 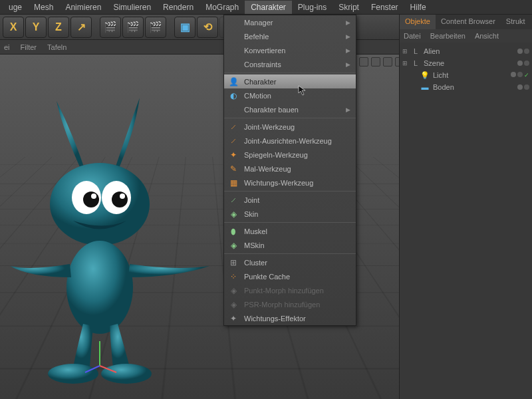 I want to click on panel-subtabs: DateiBearbeitenAnsicht, so click(x=466, y=36).